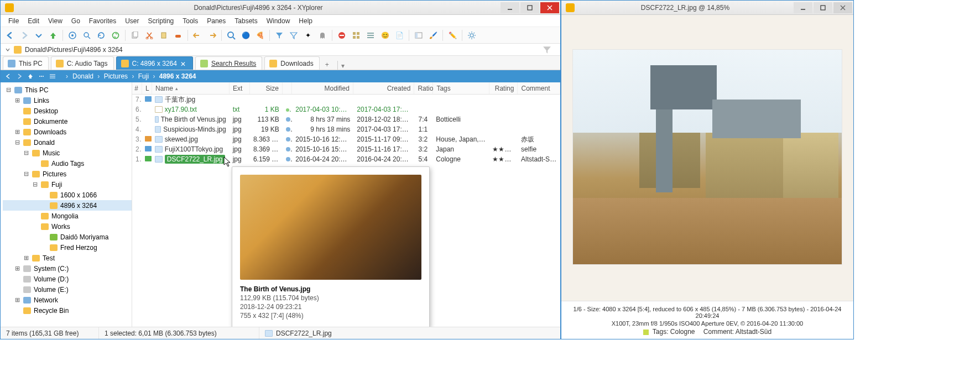  Describe the element at coordinates (342, 35) in the screenshot. I see `stop-icon` at that location.